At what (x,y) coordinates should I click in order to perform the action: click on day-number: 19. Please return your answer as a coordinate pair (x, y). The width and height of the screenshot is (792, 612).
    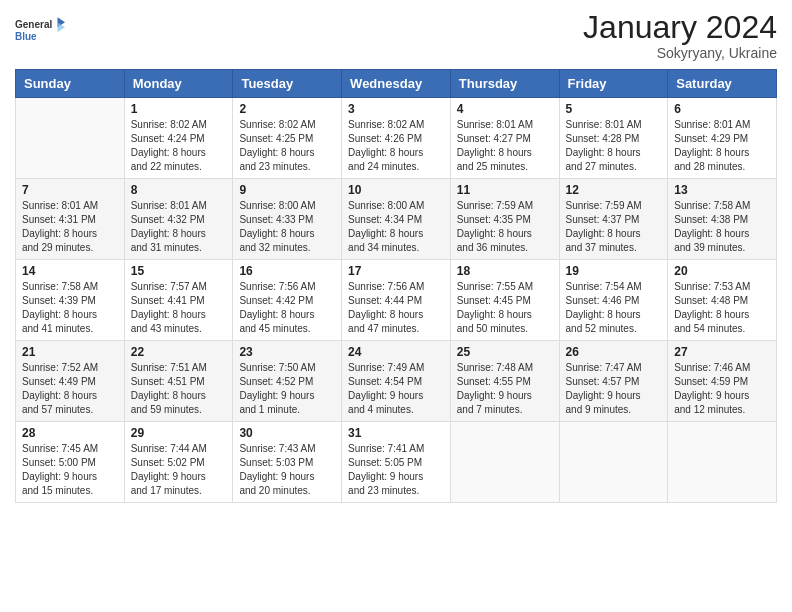
    Looking at the image, I should click on (614, 271).